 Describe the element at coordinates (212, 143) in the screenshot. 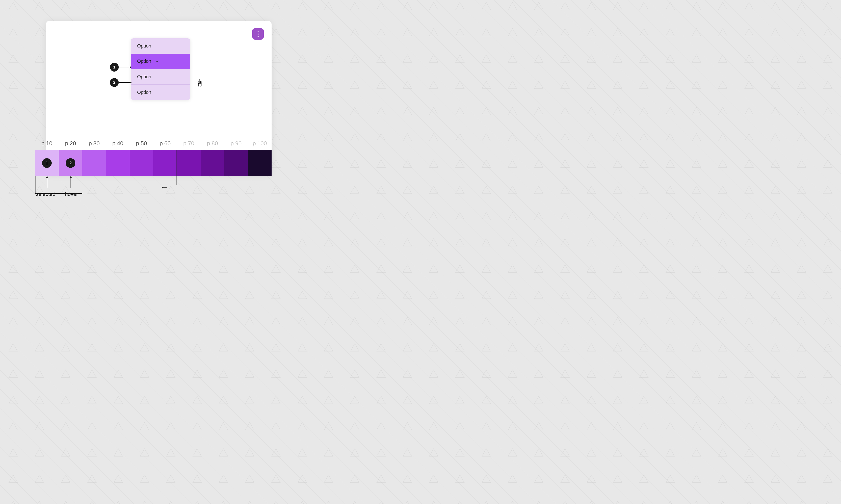

I see `scale-label-p80: p 80` at that location.